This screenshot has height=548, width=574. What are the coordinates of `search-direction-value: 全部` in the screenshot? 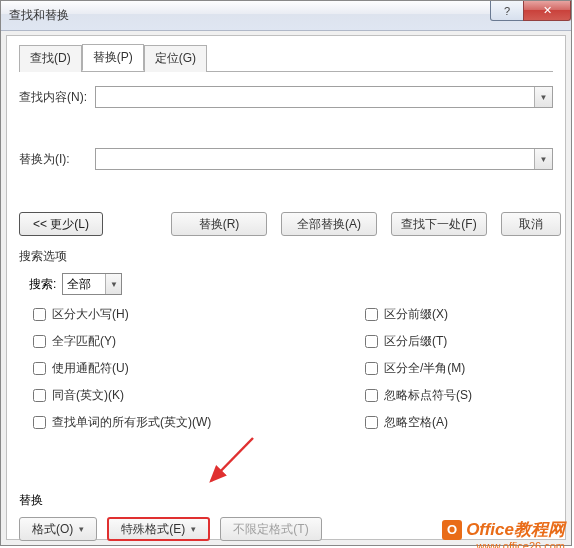 It's located at (84, 284).